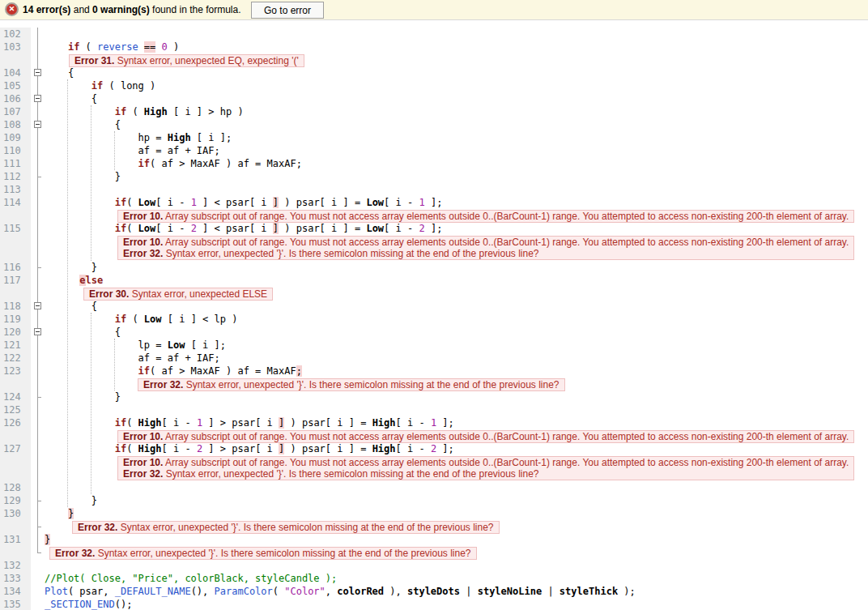 The height and width of the screenshot is (610, 868). I want to click on code-line: //Plot( Close, "Price", colorBlack, styl…, so click(457, 578).